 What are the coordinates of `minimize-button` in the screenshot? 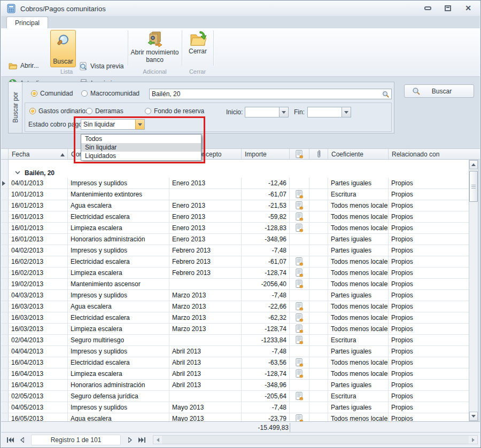 It's located at (428, 8).